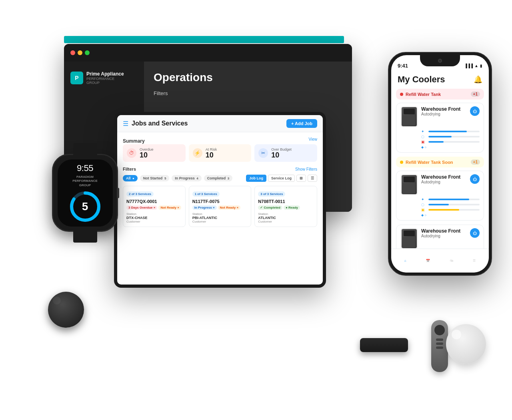  I want to click on wifi-icon: ▲, so click(476, 66).